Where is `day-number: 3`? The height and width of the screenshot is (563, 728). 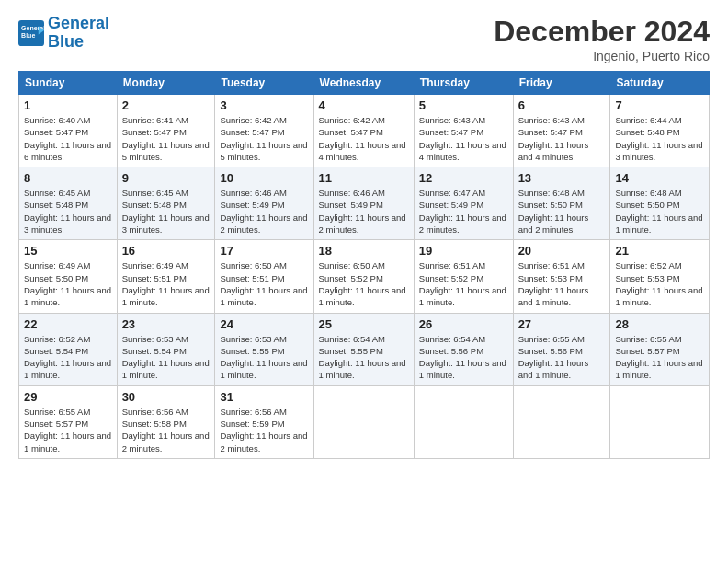
day-number: 3 is located at coordinates (264, 105).